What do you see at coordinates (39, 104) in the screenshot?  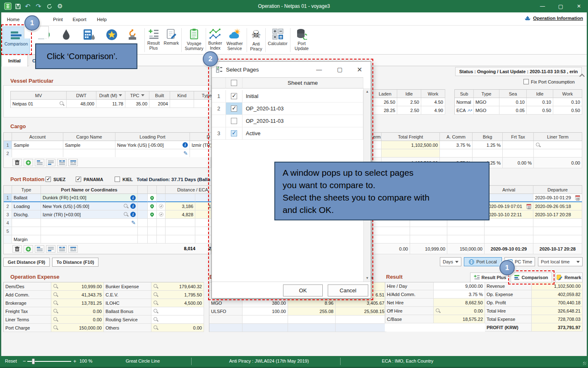 I see `vessel-mv-cell: Netpas 01` at bounding box center [39, 104].